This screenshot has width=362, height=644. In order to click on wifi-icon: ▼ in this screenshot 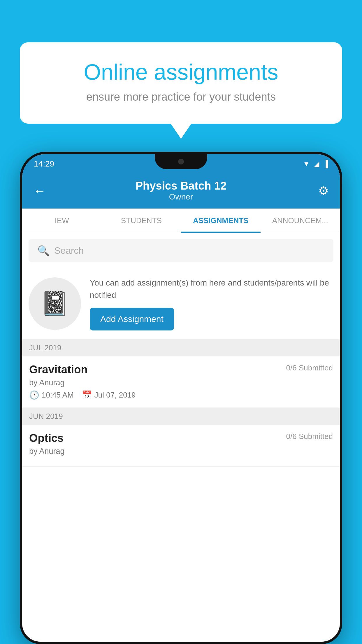, I will do `click(306, 164)`.